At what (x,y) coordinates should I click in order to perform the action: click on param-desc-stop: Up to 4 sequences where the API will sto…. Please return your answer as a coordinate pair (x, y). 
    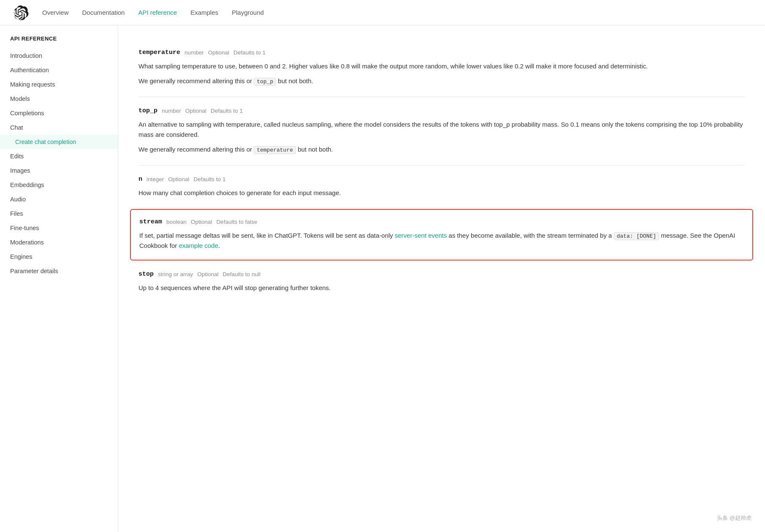
    Looking at the image, I should click on (442, 288).